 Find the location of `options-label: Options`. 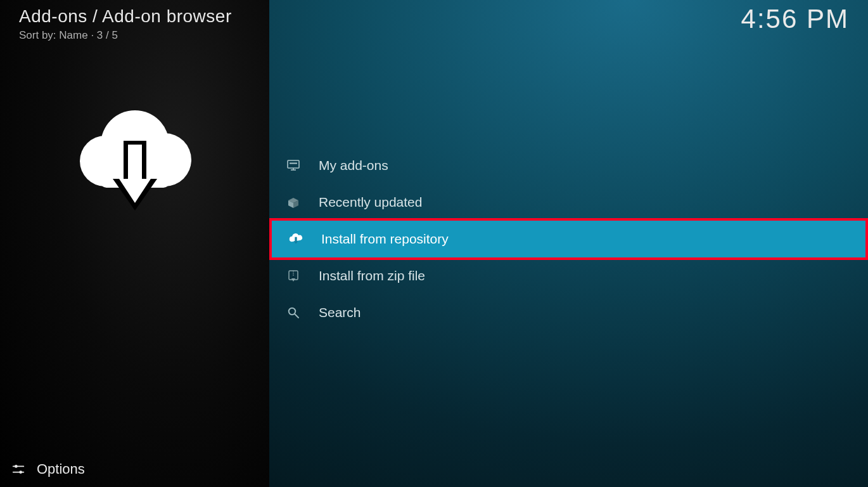

options-label: Options is located at coordinates (61, 469).